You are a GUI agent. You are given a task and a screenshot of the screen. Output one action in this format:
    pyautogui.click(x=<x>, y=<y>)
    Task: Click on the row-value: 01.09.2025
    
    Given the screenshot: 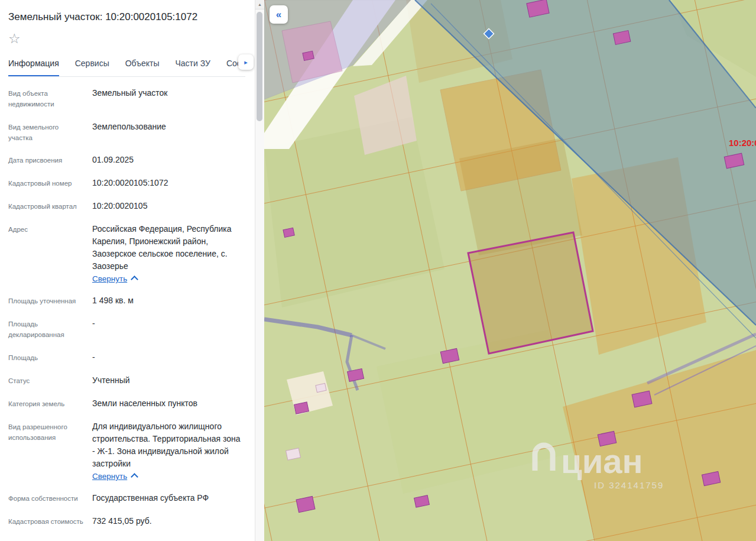 What is the action you would take?
    pyautogui.click(x=169, y=160)
    